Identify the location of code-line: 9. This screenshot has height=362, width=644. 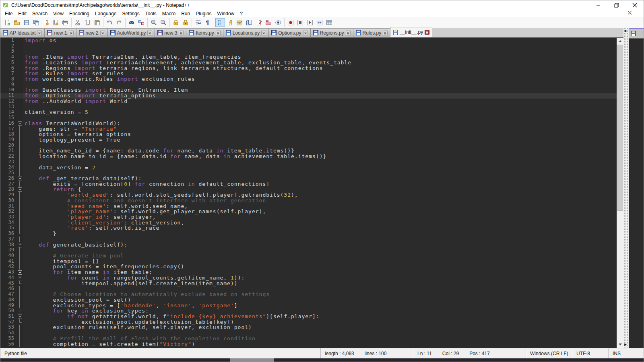
(308, 85).